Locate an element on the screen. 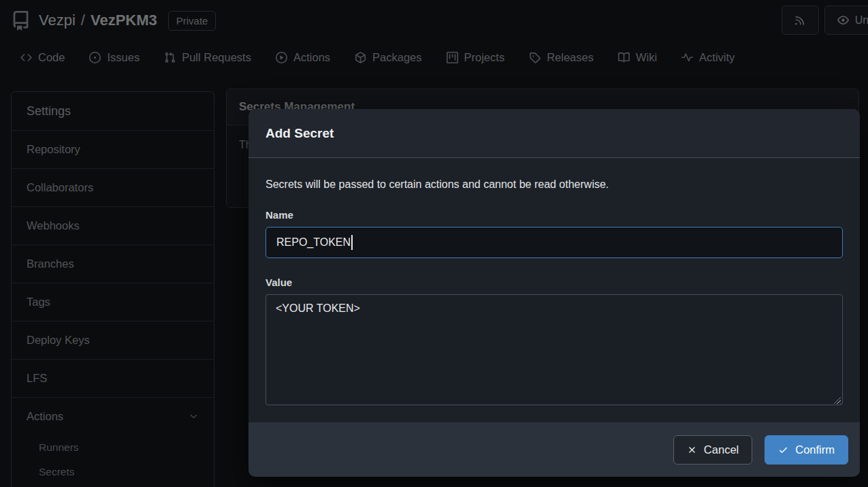  x-icon is located at coordinates (692, 450).